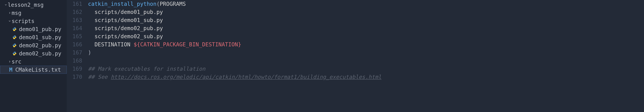 This screenshot has height=112, width=644. What do you see at coordinates (366, 69) in the screenshot?
I see `code-line: ## Mark executables for installation` at bounding box center [366, 69].